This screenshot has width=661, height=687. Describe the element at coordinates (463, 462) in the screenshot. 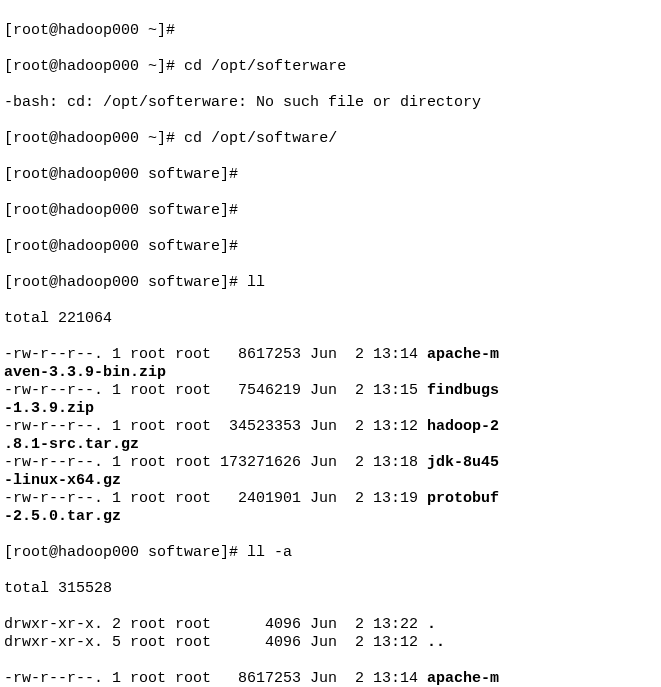

I see `file-name: jdk-8u45` at that location.